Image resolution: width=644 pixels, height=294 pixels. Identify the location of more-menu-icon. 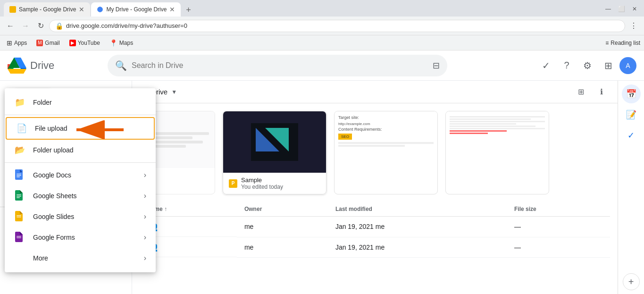
(20, 258).